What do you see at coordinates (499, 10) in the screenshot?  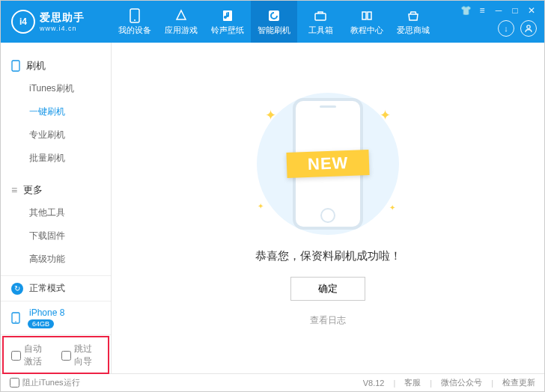 I see `minimize-icon: ─` at bounding box center [499, 10].